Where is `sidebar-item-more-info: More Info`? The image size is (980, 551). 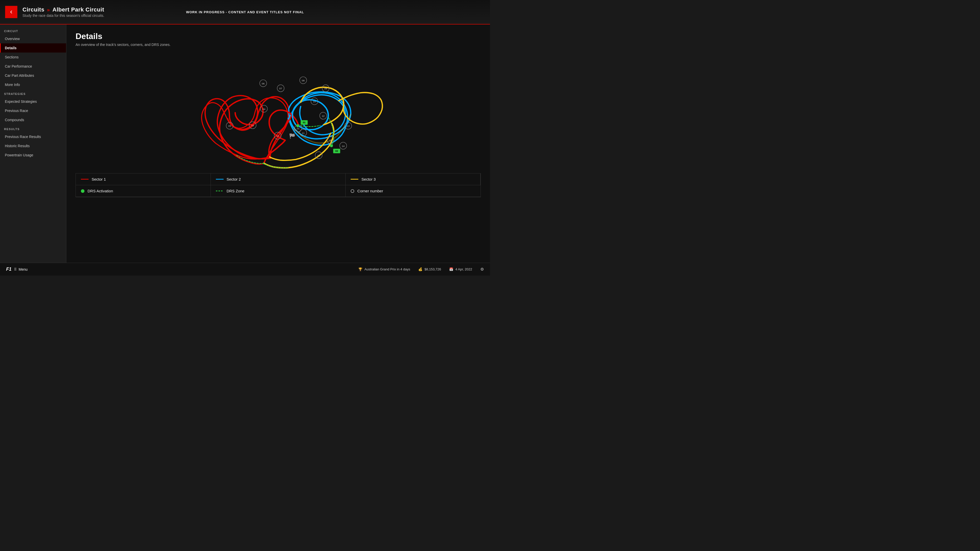
sidebar-item-more-info: More Info is located at coordinates (33, 85).